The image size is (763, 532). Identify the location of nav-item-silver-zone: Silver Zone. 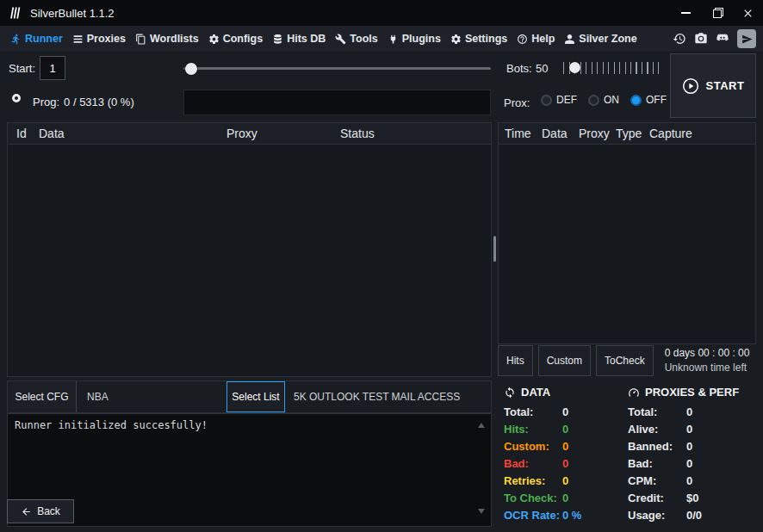
(600, 39).